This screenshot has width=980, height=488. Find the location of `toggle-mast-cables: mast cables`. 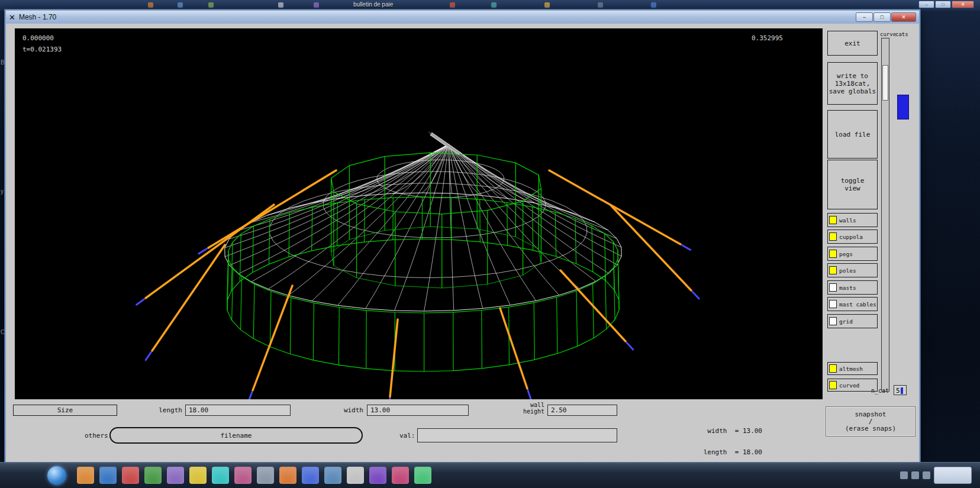

toggle-mast-cables: mast cables is located at coordinates (852, 304).